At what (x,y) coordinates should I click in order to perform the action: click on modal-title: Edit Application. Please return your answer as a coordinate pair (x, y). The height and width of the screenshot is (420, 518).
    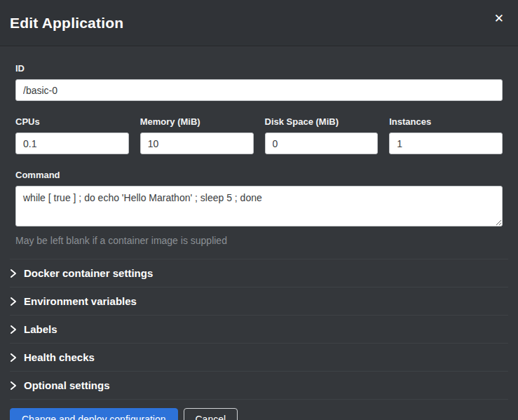
    Looking at the image, I should click on (67, 23).